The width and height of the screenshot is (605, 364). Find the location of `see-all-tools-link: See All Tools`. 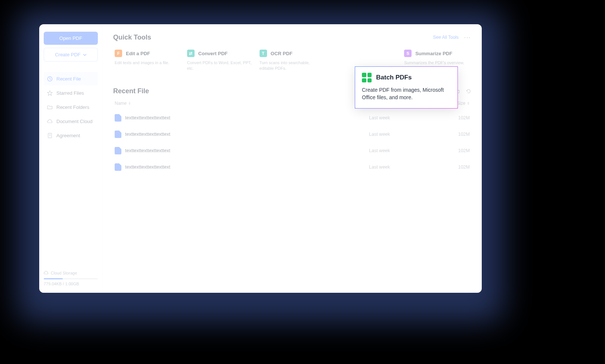

see-all-tools-link: See All Tools is located at coordinates (446, 37).